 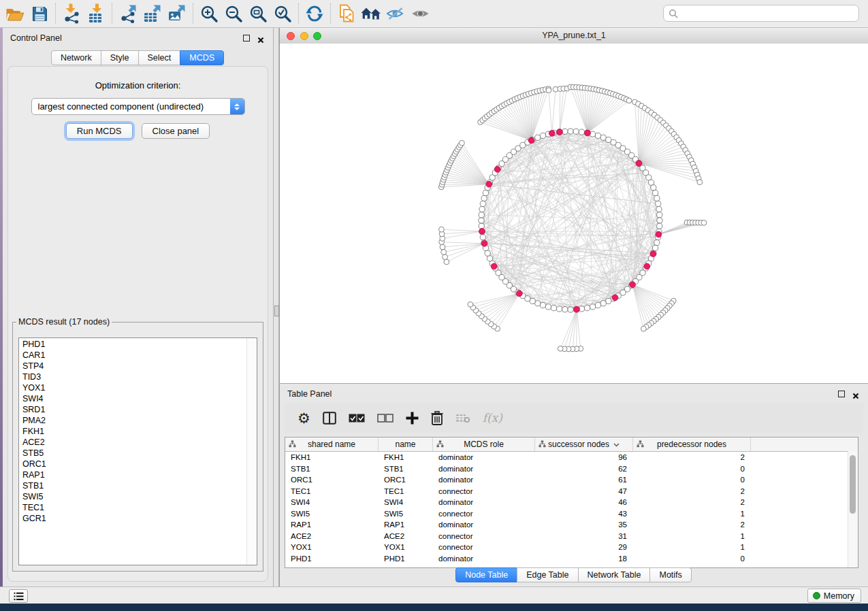 I want to click on close-panel-button: Close panel, so click(x=176, y=131).